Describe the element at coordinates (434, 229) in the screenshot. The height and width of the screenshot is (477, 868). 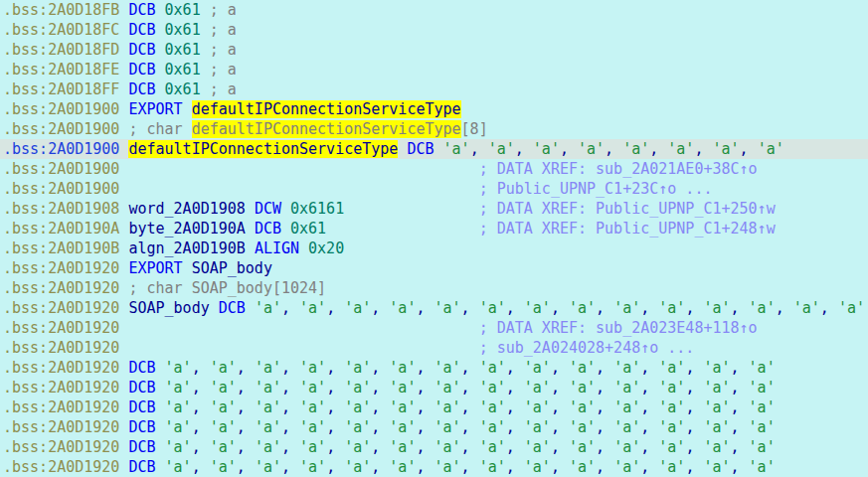
I see `listing-line: .bss:2A0D190A byte_2A0D190A DCB 0x61 ; D…` at that location.